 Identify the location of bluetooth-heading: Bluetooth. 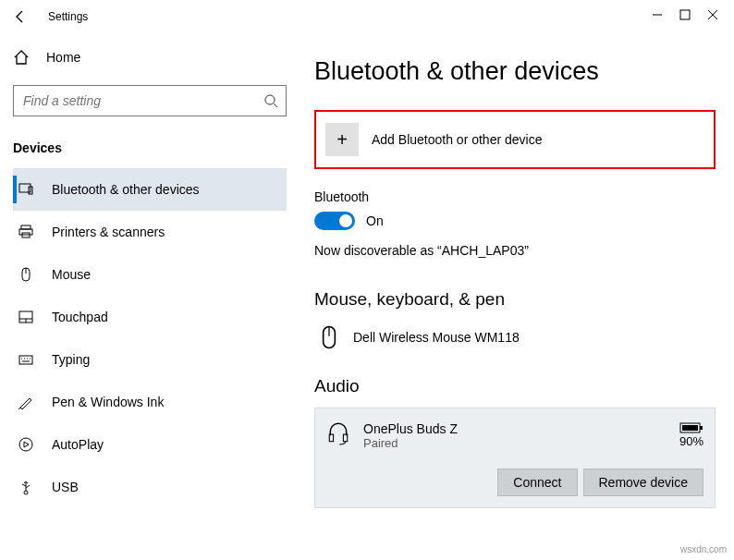
(515, 197).